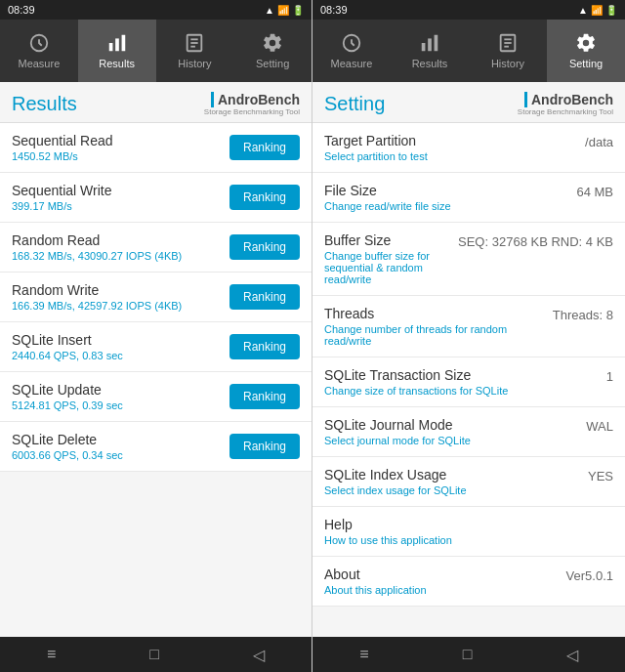  What do you see at coordinates (469, 383) in the screenshot?
I see `setting-item: SQLite Transaction Size Change size of t…` at bounding box center [469, 383].